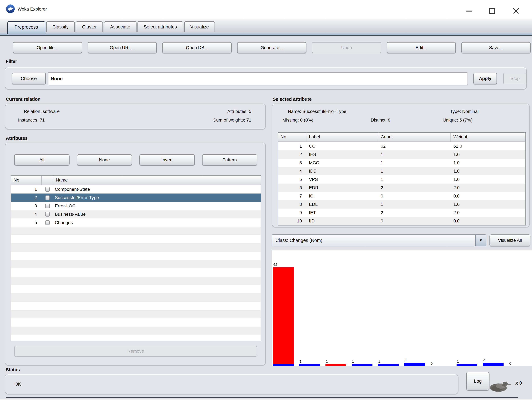 The image size is (532, 403). What do you see at coordinates (42, 112) in the screenshot?
I see `relation-value: Relation: software` at bounding box center [42, 112].